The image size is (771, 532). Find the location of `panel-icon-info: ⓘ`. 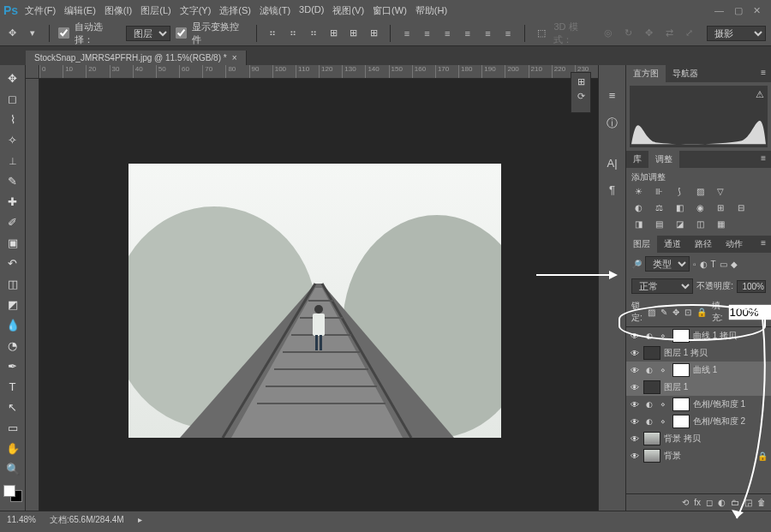

panel-icon-info: ⓘ is located at coordinates (612, 123).